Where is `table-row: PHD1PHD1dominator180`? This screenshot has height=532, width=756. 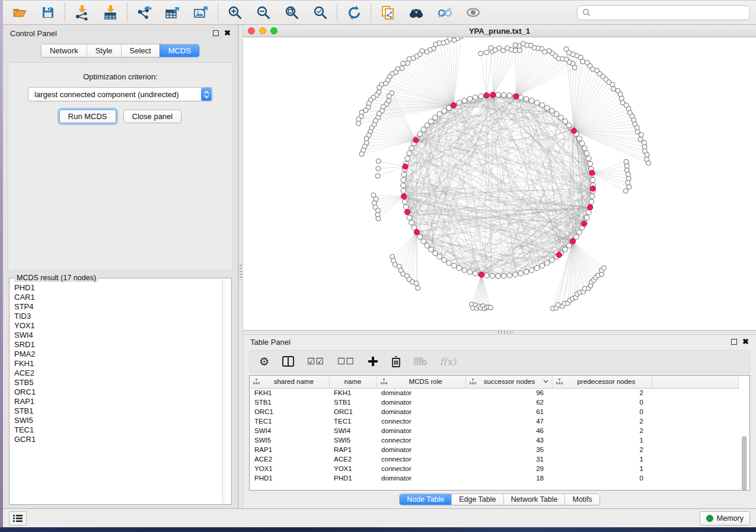
table-row: PHD1PHD1dominator180 is located at coordinates (495, 478).